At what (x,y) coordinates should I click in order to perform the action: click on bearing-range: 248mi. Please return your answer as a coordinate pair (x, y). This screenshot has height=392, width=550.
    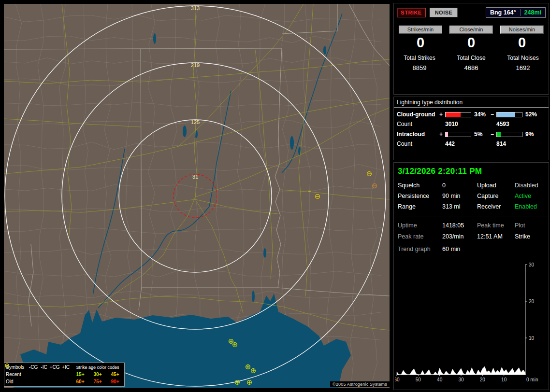
    Looking at the image, I should click on (533, 13).